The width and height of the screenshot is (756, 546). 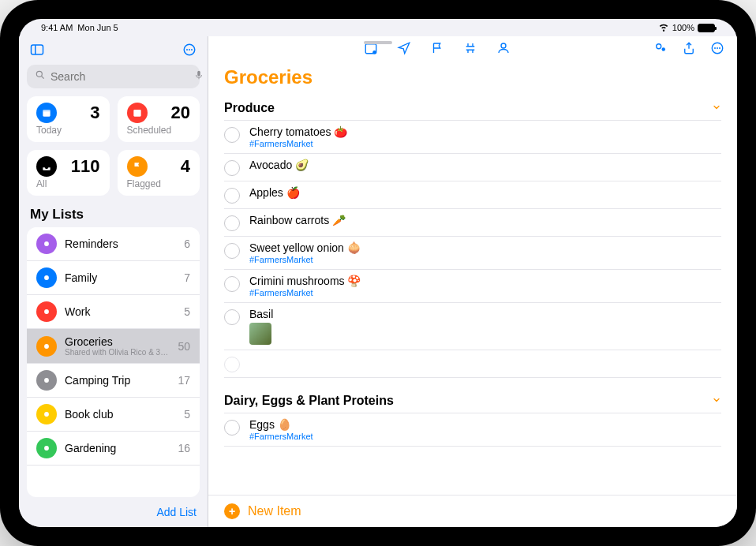 What do you see at coordinates (114, 278) in the screenshot?
I see `sidebar-list-family: Family 7` at bounding box center [114, 278].